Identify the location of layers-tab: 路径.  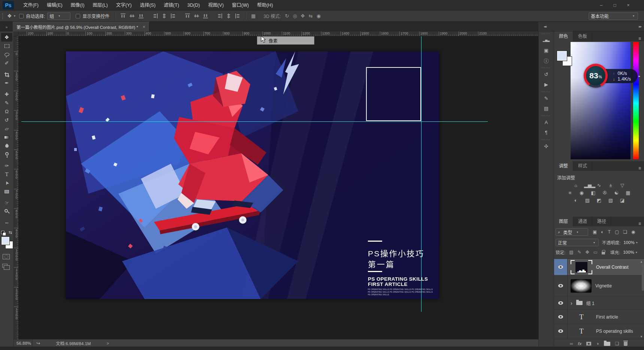
(602, 221).